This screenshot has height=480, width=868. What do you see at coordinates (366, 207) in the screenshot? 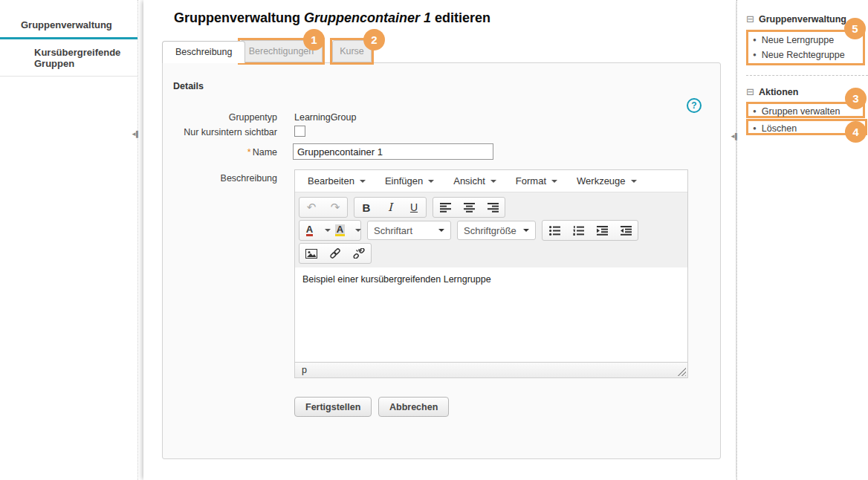
I see `bold-icon: B` at bounding box center [366, 207].